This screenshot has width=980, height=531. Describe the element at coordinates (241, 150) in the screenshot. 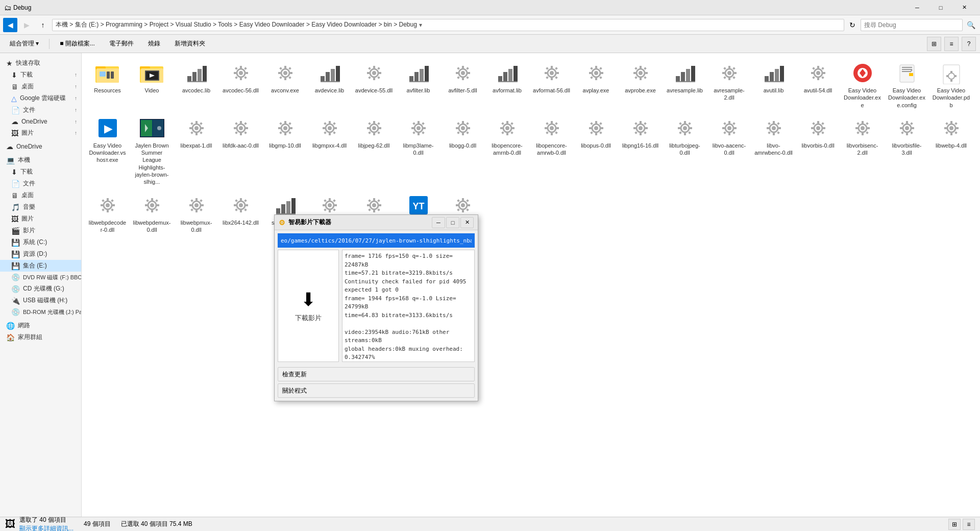

I see `file-item: libfdk-aac-0.dll` at that location.